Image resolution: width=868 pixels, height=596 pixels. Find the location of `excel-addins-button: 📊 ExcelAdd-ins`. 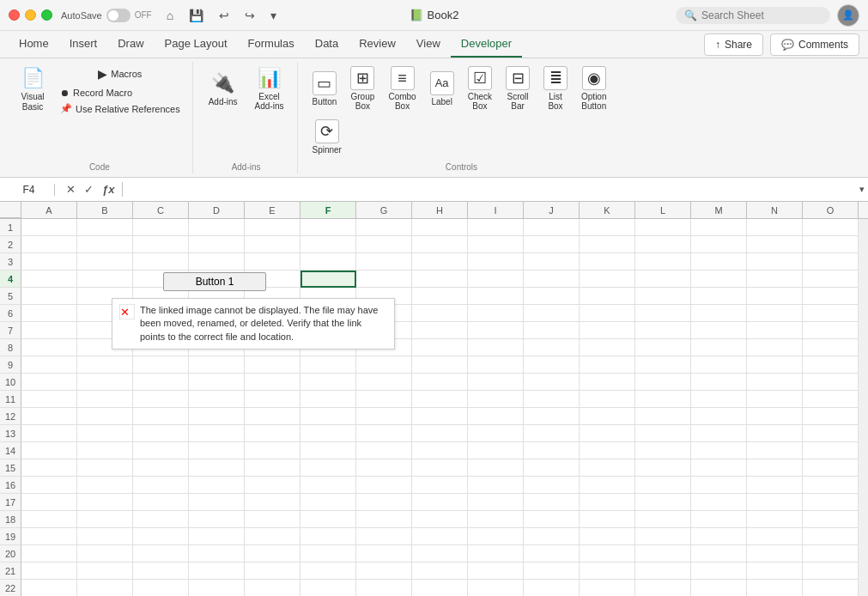

excel-addins-button: 📊 ExcelAdd-ins is located at coordinates (270, 89).